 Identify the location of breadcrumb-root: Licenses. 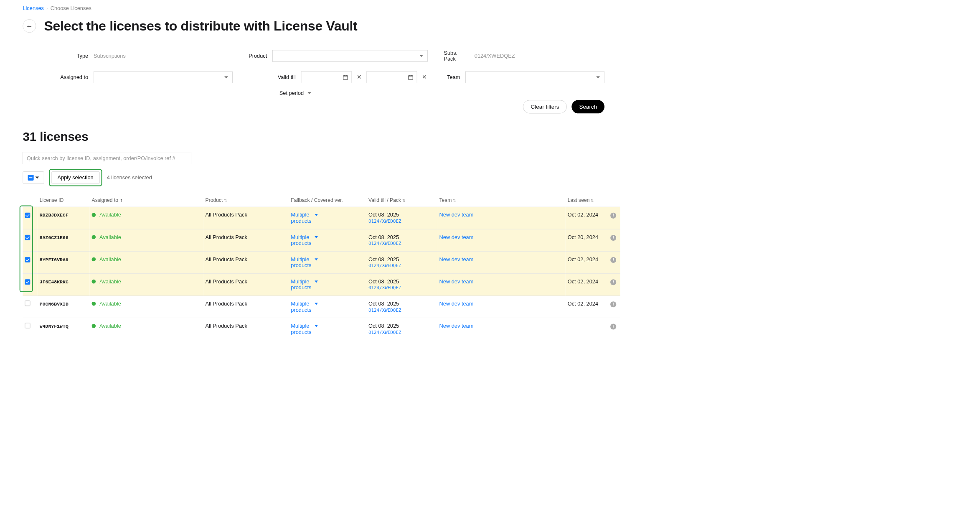
(33, 8).